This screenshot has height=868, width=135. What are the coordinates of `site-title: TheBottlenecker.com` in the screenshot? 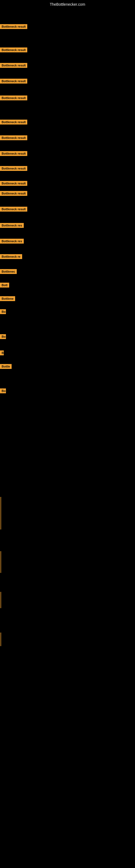 It's located at (68, 4).